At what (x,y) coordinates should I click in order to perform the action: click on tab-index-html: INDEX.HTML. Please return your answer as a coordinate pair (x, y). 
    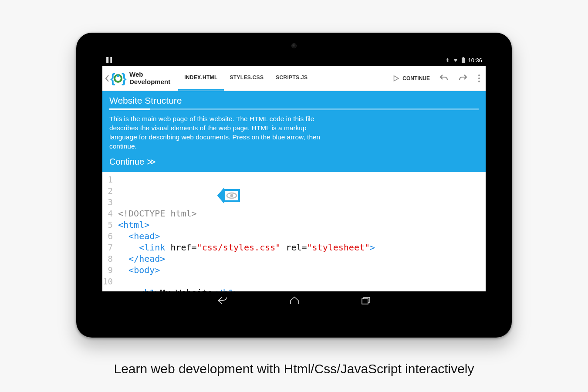
    Looking at the image, I should click on (201, 78).